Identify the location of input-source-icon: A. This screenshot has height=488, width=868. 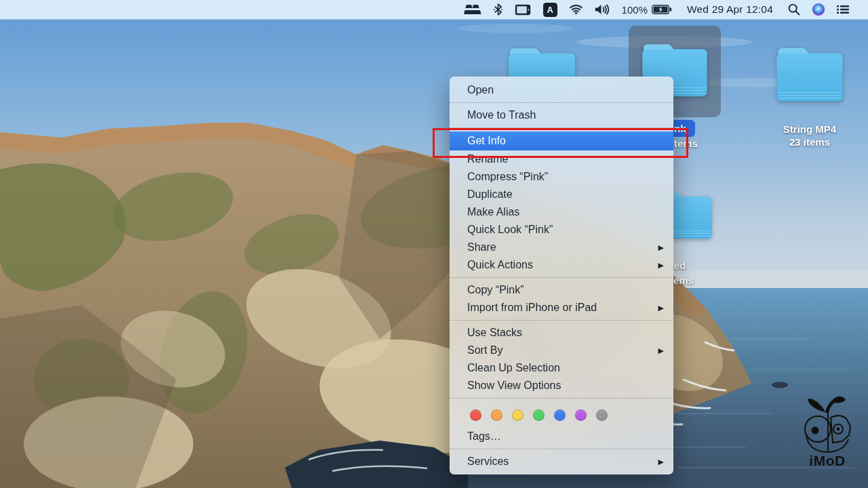
(551, 9).